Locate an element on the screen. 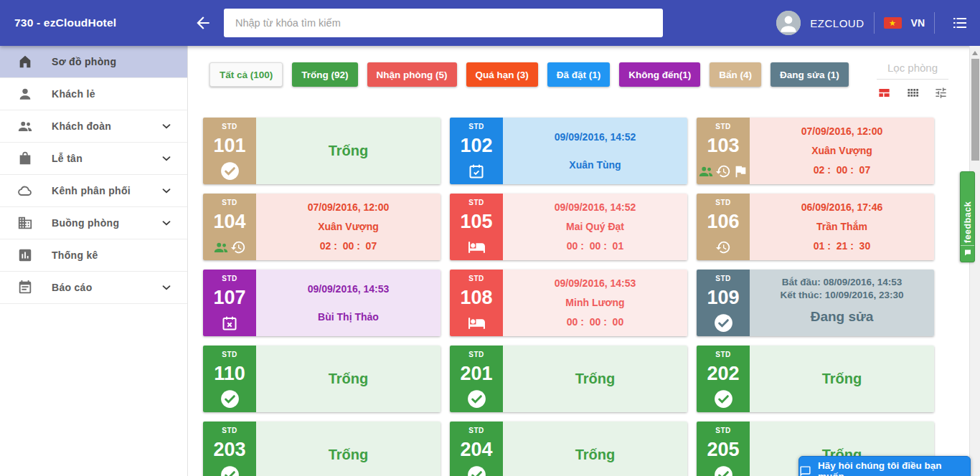  sidebar-item-le-tan: Lễ tân is located at coordinates (93, 159).